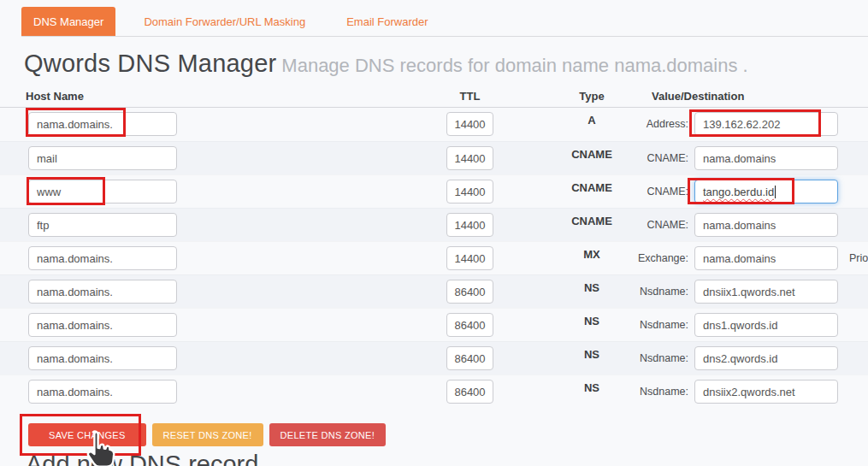 This screenshot has width=868, height=466. Describe the element at coordinates (387, 21) in the screenshot. I see `tab-email-forwarder: Email Forwarder` at that location.